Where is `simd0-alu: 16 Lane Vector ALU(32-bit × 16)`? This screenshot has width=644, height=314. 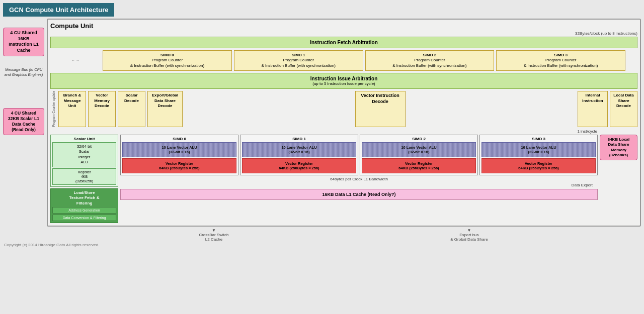
simd0-alu: 16 Lane Vector ALU(32-bit × 16) is located at coordinates (179, 150).